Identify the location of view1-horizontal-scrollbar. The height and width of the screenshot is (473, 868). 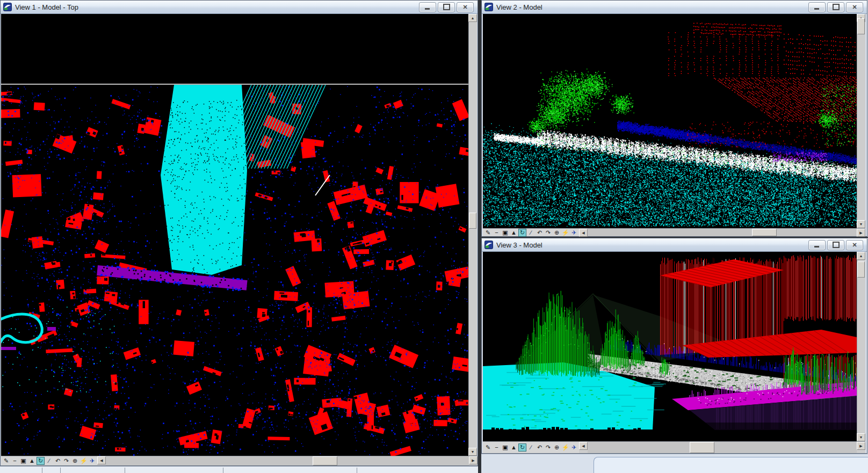
(287, 461).